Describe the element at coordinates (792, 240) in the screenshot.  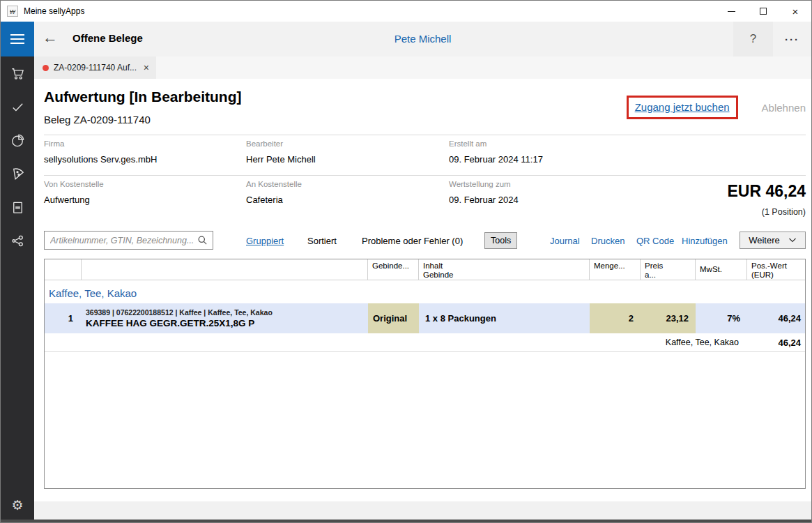
I see `chevron-down-icon` at that location.